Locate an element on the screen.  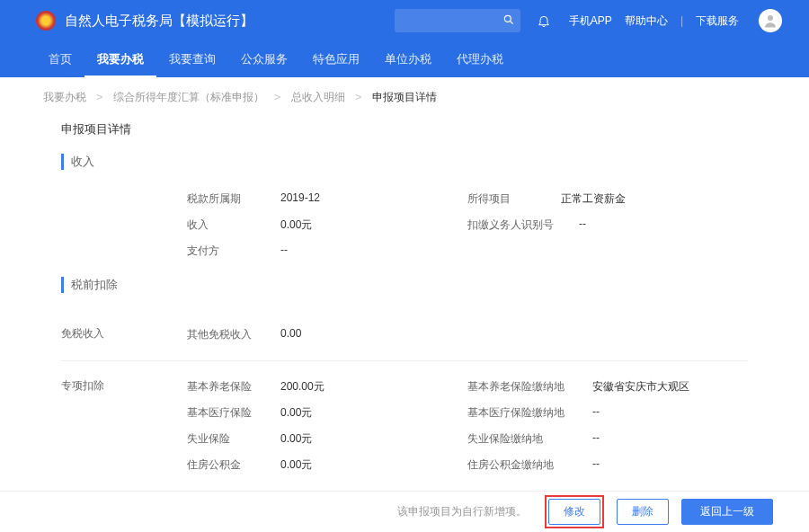
field-label: 扣缴义务人识别号 is located at coordinates (517, 225).